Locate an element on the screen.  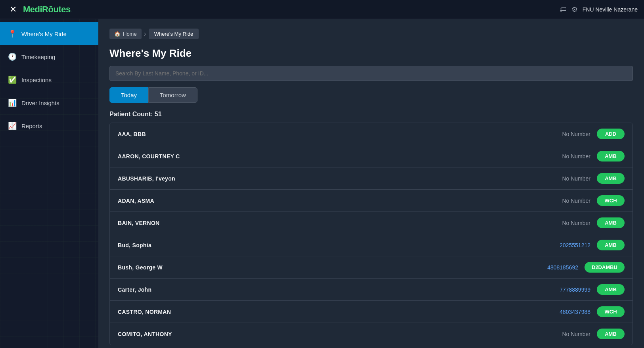
breadcrumb-home-label: Home is located at coordinates (130, 34).